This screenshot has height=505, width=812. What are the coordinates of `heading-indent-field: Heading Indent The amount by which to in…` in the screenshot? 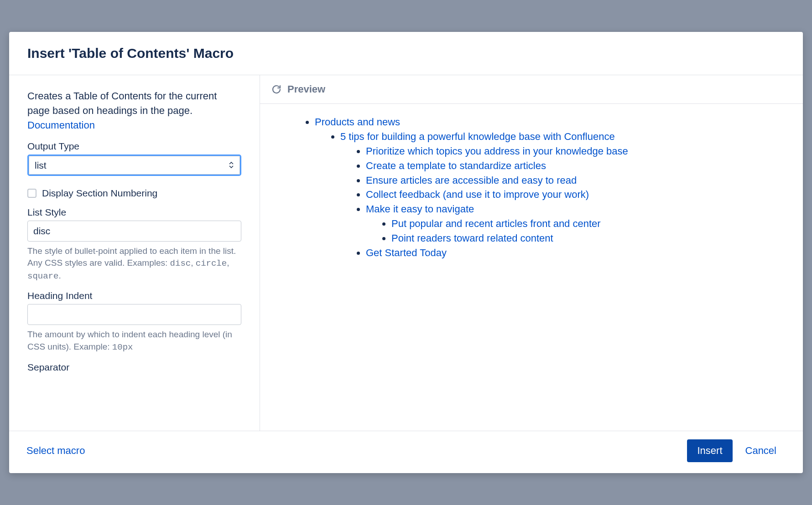 It's located at (134, 322).